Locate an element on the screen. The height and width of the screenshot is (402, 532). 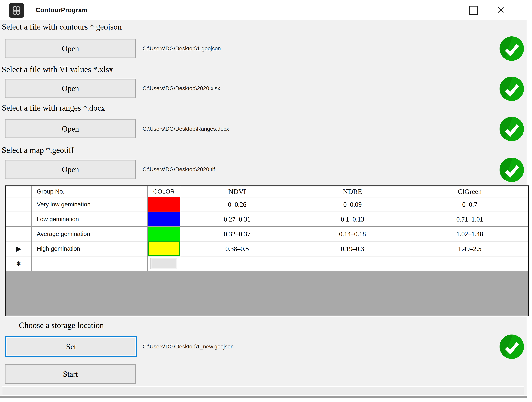
progress-bar is located at coordinates (263, 391).